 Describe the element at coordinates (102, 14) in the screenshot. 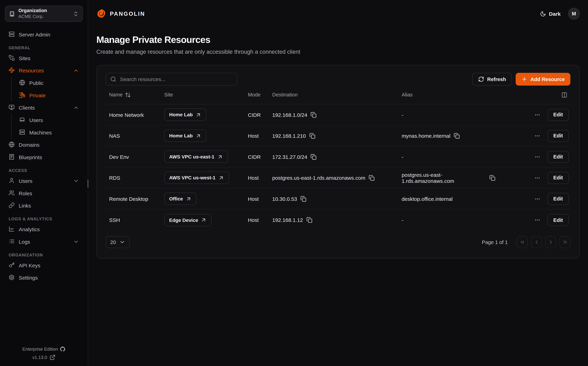

I see `pangolin-logo` at that location.